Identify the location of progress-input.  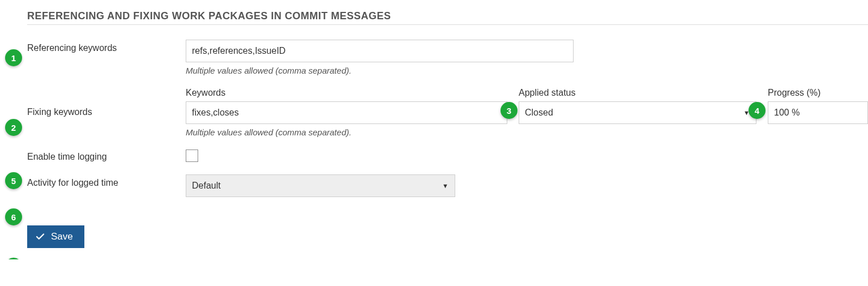
(818, 113).